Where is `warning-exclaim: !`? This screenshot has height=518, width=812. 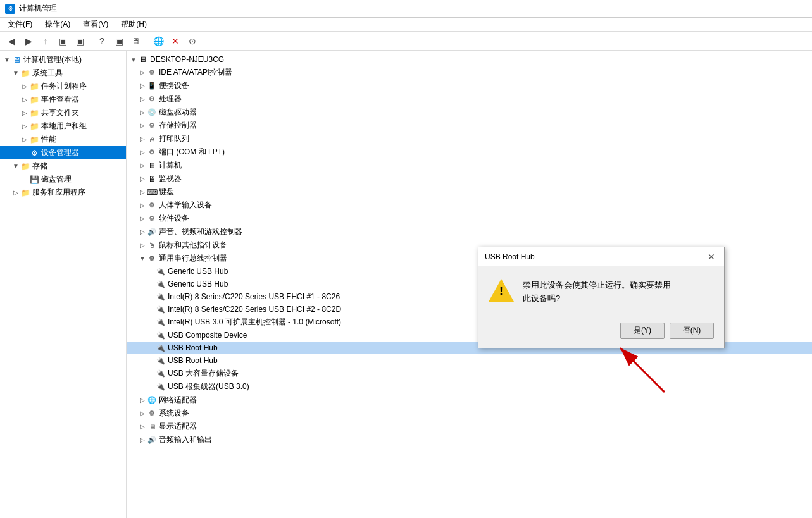 warning-exclaim: ! is located at coordinates (501, 291).